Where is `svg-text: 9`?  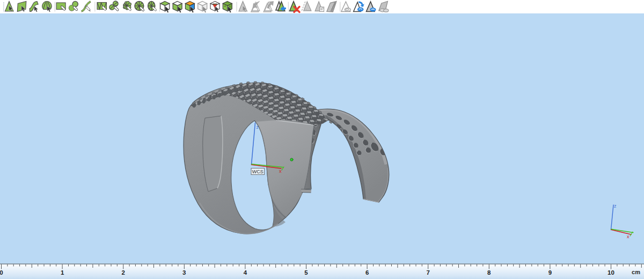 svg-text: 9 is located at coordinates (550, 273).